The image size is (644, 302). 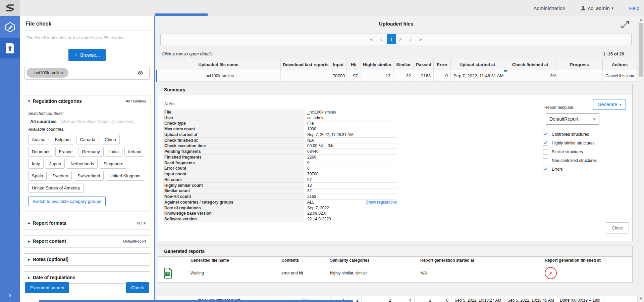 What do you see at coordinates (89, 176) in the screenshot?
I see `country-button: Switzerland` at bounding box center [89, 176].